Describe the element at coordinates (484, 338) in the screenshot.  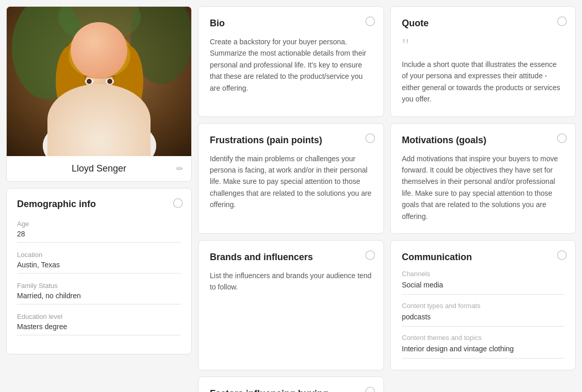
I see `themes-label: Content themes and topics` at that location.